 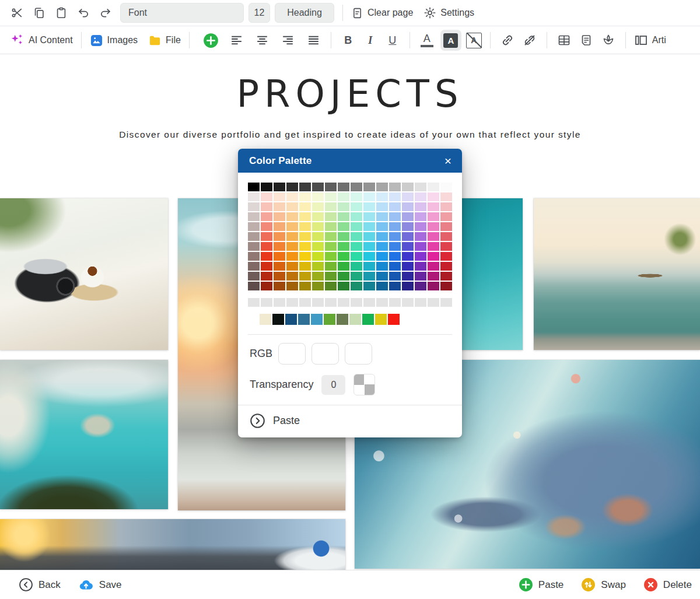 I want to click on close-icon: ×, so click(x=448, y=161).